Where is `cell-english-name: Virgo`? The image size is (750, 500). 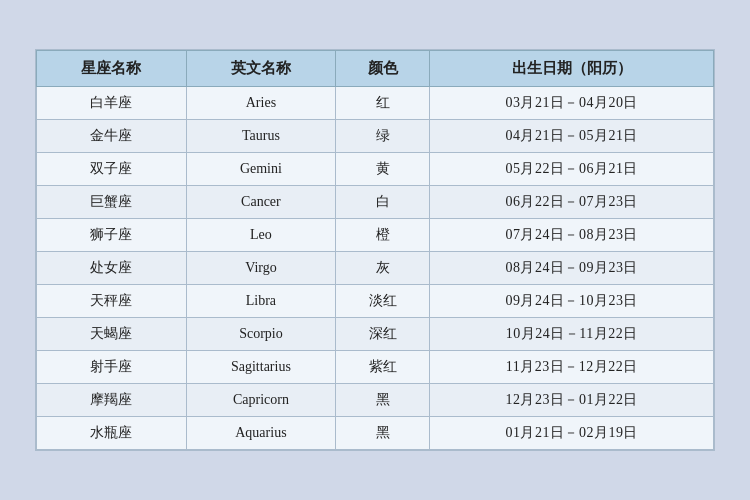
cell-english-name: Virgo is located at coordinates (261, 268).